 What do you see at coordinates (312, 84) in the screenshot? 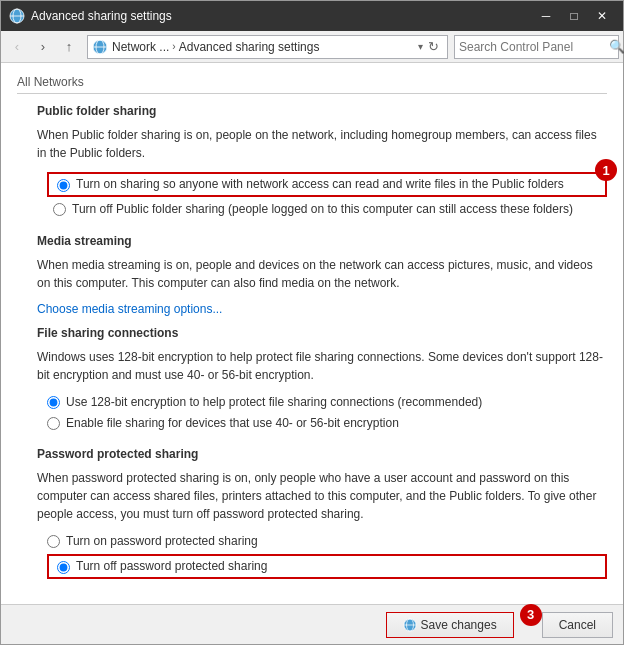
I see `all-networks-header: All Networks` at bounding box center [312, 84].